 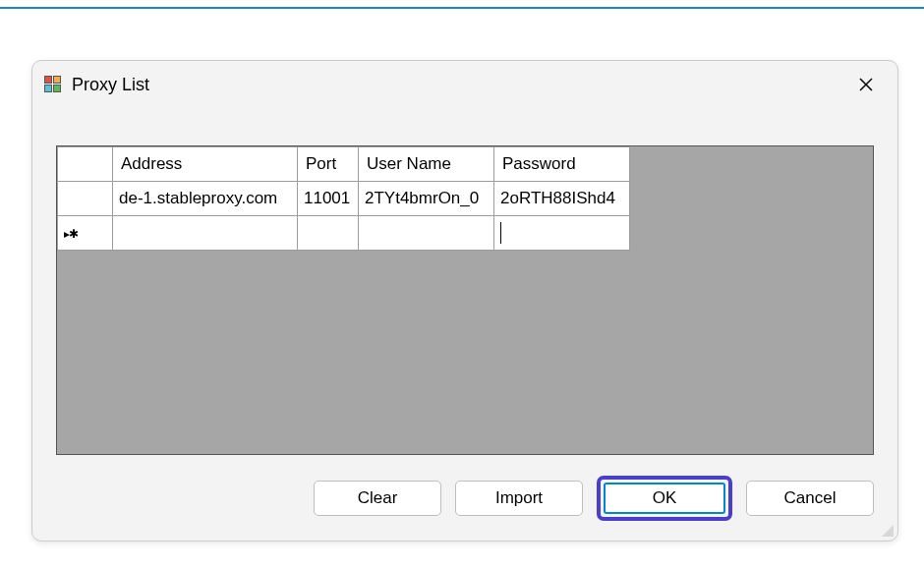 I want to click on column-header-address: Address, so click(x=205, y=165).